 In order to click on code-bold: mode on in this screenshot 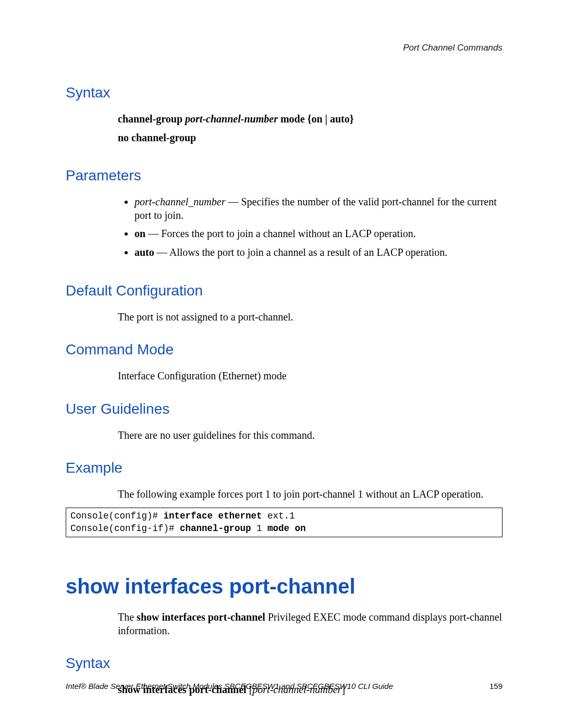, I will do `click(287, 528)`.